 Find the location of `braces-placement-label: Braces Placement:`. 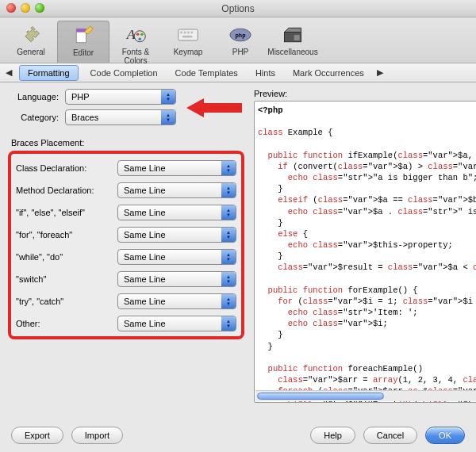

braces-placement-label: Braces Placement: is located at coordinates (128, 143).